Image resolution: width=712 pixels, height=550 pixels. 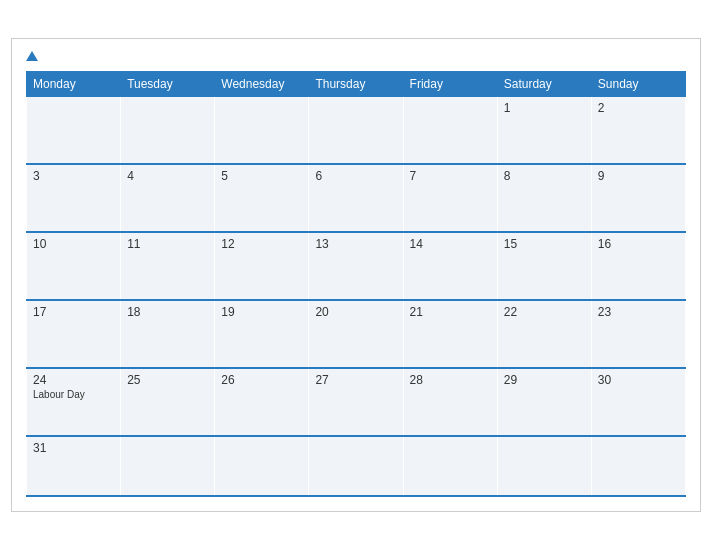 What do you see at coordinates (544, 198) in the screenshot?
I see `calendar-cell: 8` at bounding box center [544, 198].